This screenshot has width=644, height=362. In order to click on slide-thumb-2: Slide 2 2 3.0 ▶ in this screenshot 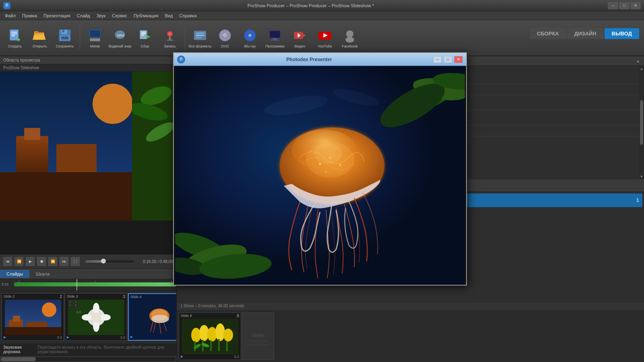, I will do `click(33, 317)`.